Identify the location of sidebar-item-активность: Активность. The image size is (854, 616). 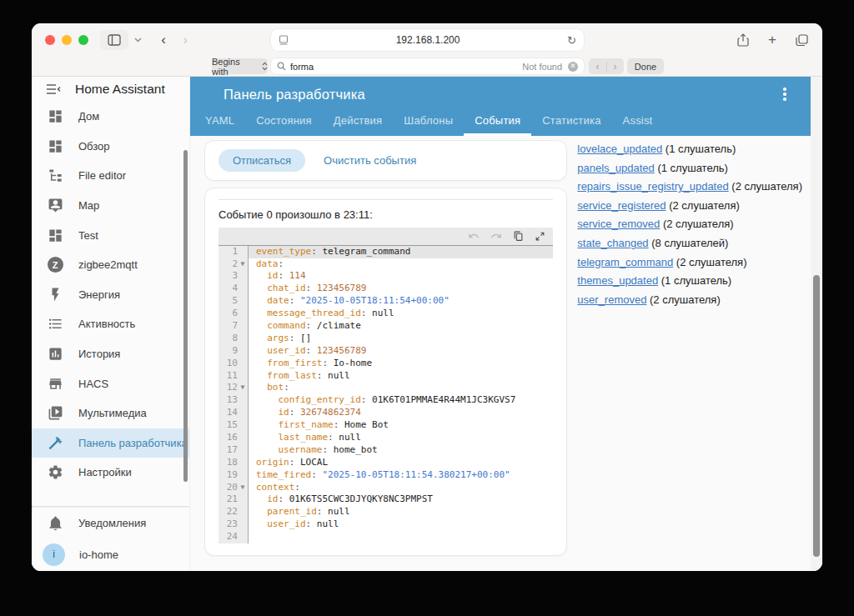
(110, 324).